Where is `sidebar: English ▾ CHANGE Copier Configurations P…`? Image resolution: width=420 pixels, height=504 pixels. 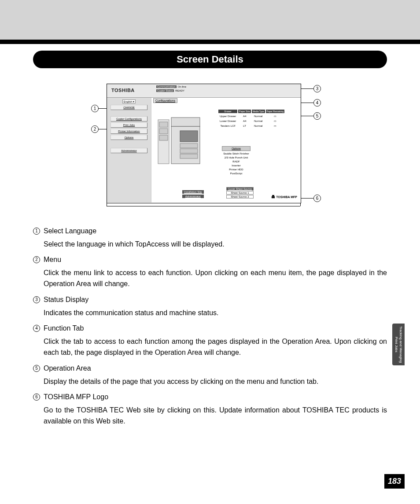 sidebar: English ▾ CHANGE Copier Configurations P… is located at coordinates (129, 150).